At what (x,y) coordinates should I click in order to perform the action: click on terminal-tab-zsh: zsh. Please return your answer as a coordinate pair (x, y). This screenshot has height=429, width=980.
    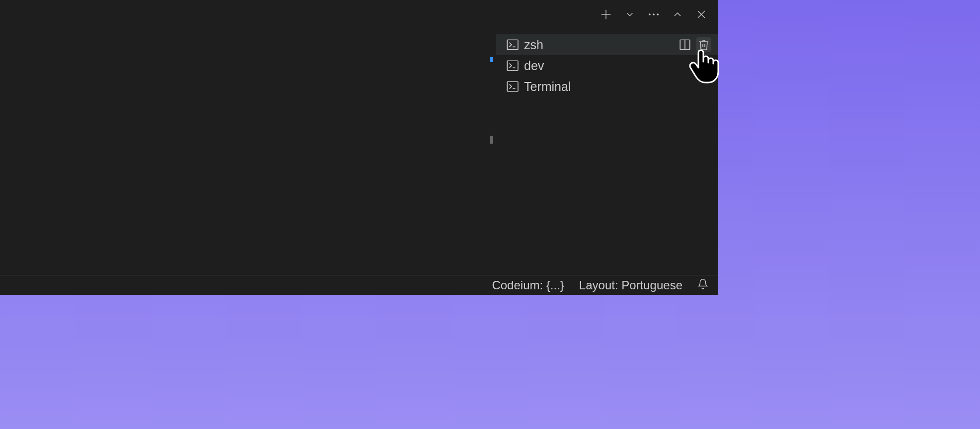
    Looking at the image, I should click on (607, 45).